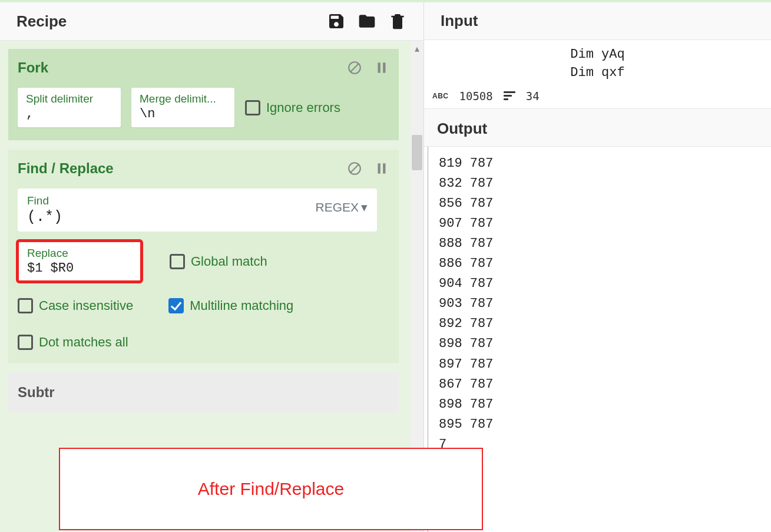 The width and height of the screenshot is (771, 532). I want to click on scroll-up-icon: ▴, so click(417, 48).